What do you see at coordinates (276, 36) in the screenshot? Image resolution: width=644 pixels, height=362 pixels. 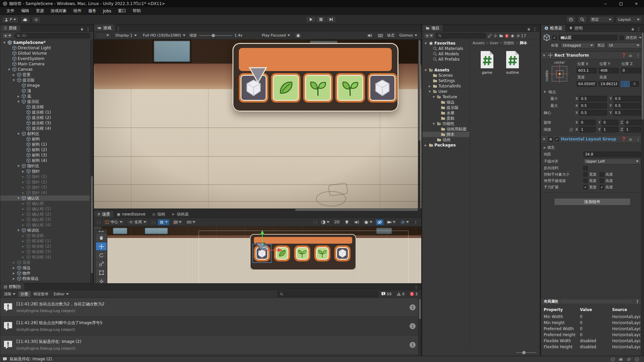 I see `play-focused-dropdown: Play Focused` at bounding box center [276, 36].